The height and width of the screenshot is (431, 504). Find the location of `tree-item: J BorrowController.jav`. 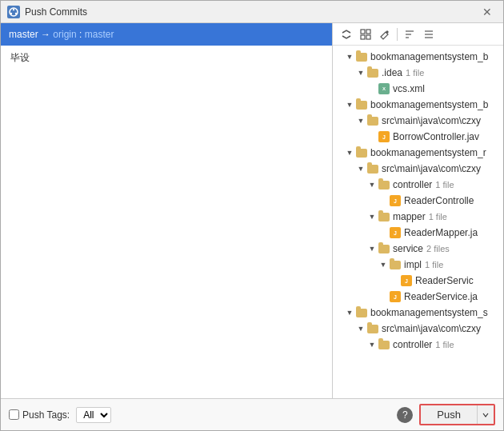

tree-item: J BorrowController.jav is located at coordinates (418, 137).